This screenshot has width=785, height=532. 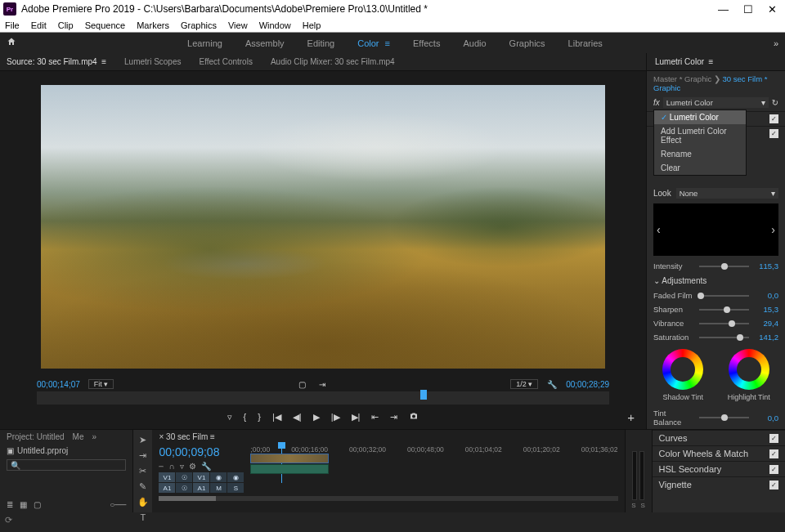 What do you see at coordinates (776, 43) in the screenshot?
I see `workspace-overflow-icon: »` at bounding box center [776, 43].